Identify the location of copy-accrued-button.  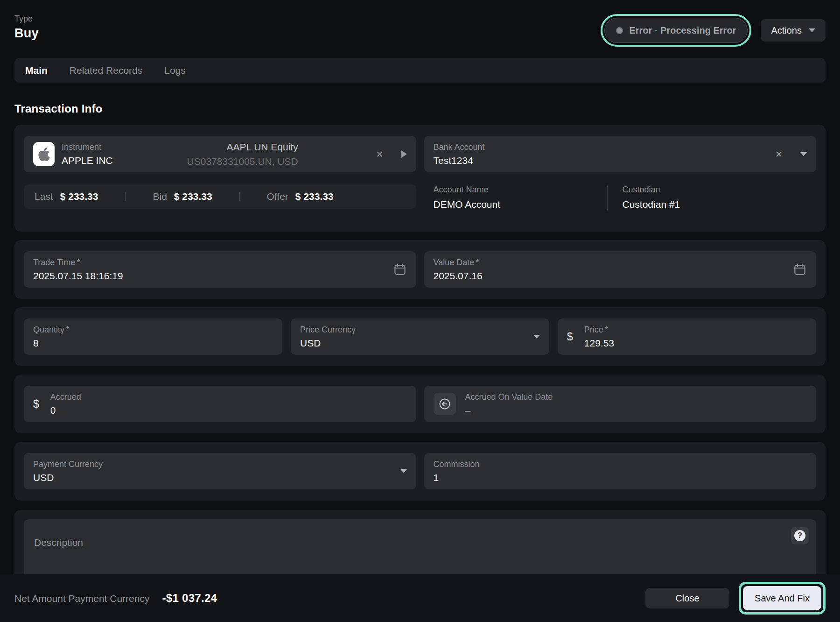
(445, 404).